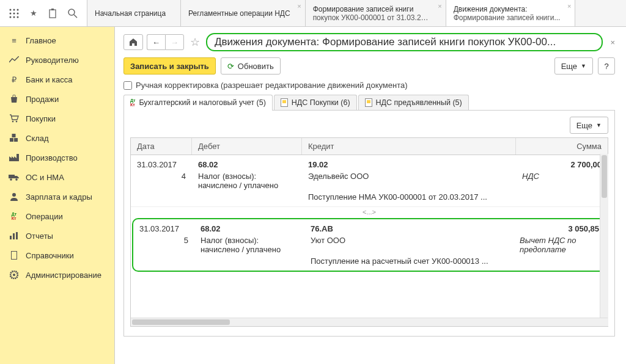 The image size is (626, 364). I want to click on sidebar-item-warehouse: Склад, so click(57, 138).